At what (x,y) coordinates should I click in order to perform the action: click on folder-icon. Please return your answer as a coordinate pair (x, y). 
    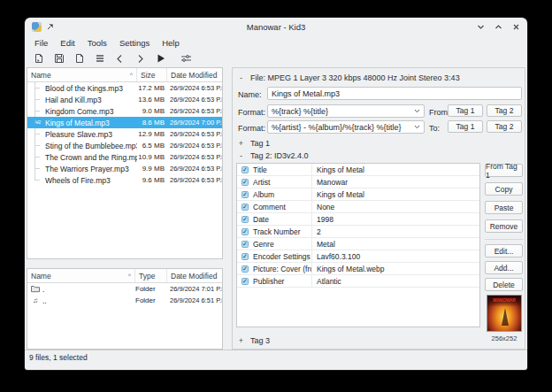
    Looking at the image, I should click on (35, 288).